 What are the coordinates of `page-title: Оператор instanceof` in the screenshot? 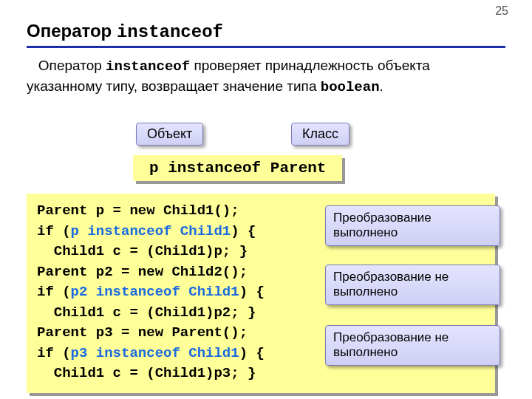 It's located at (125, 31).